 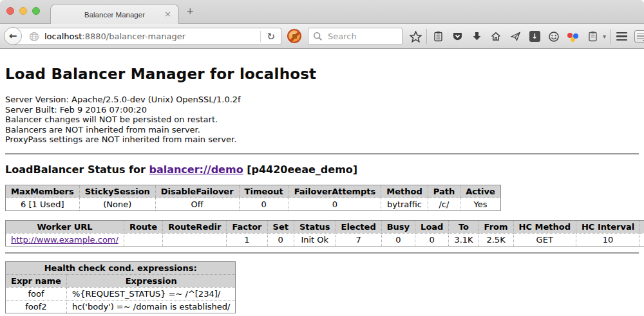 I want to click on cell-status: Init Ok, so click(x=314, y=239).